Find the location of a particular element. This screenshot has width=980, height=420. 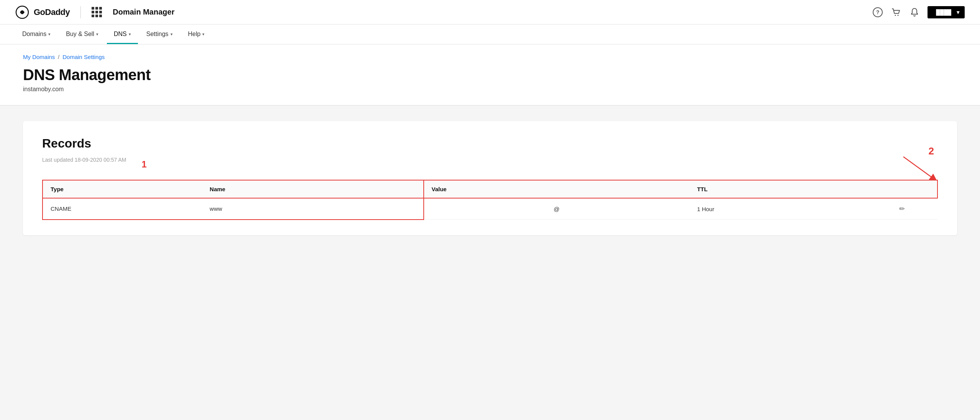

header-divider is located at coordinates (80, 12).